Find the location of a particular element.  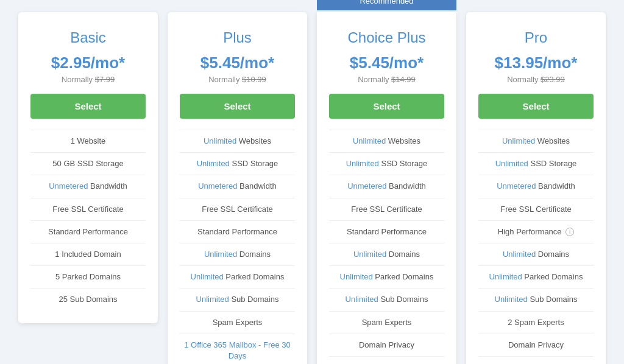

info-icon: i is located at coordinates (570, 232).